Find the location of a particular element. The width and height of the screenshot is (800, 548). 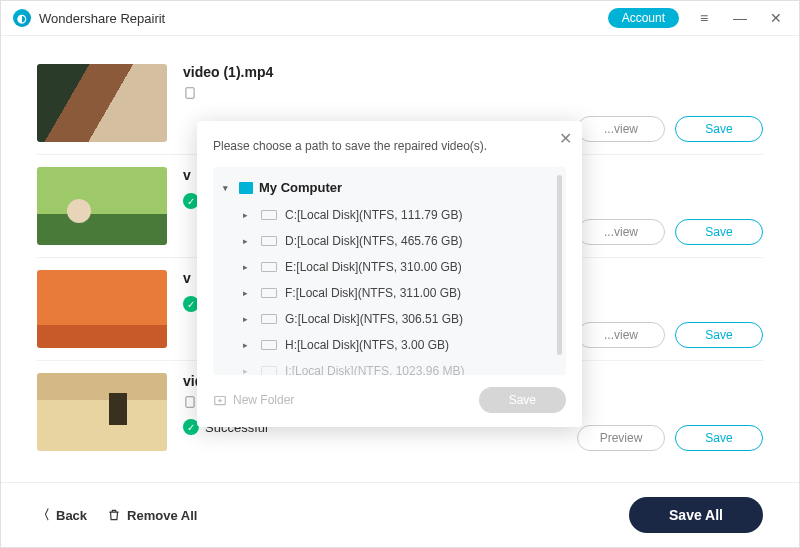

drive-item: ▸E:[Local Disk](NTFS, 310.00 GB) is located at coordinates (400, 267).